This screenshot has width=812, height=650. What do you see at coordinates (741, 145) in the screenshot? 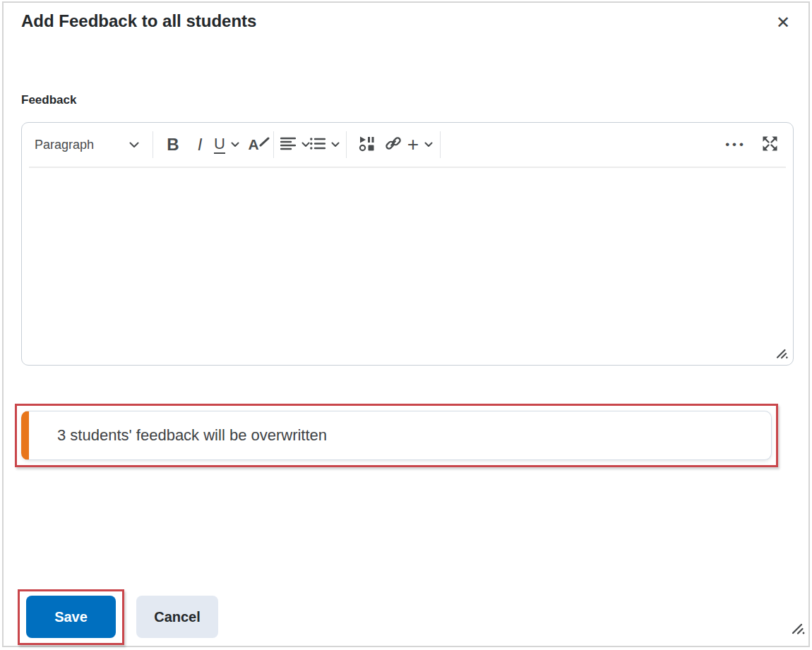
I see `ellipsis-icon: •••` at bounding box center [741, 145].